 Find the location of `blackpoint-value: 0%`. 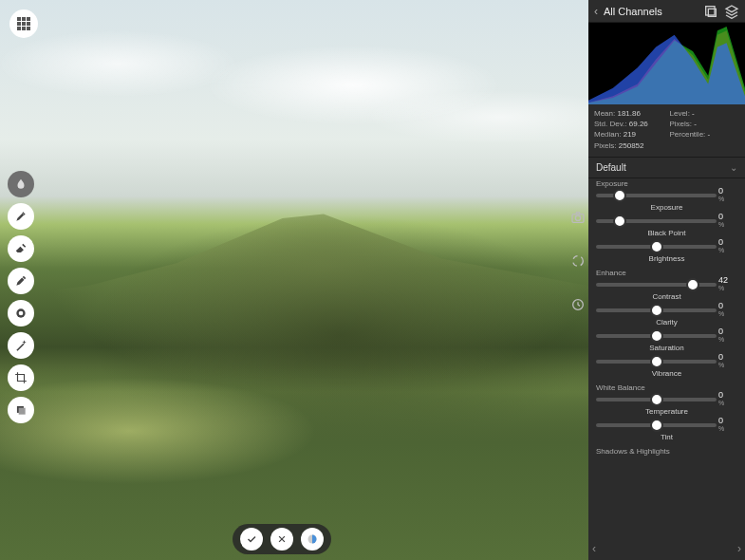

blackpoint-value: 0% is located at coordinates (728, 220).